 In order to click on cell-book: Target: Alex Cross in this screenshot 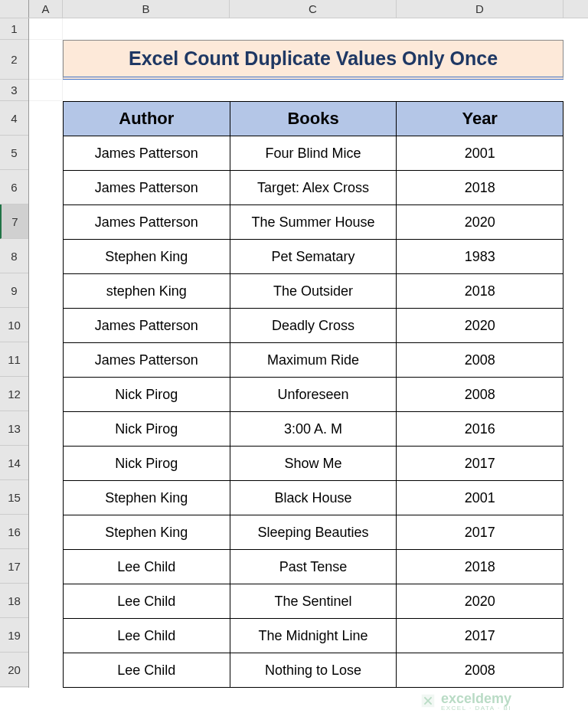, I will do `click(313, 188)`.